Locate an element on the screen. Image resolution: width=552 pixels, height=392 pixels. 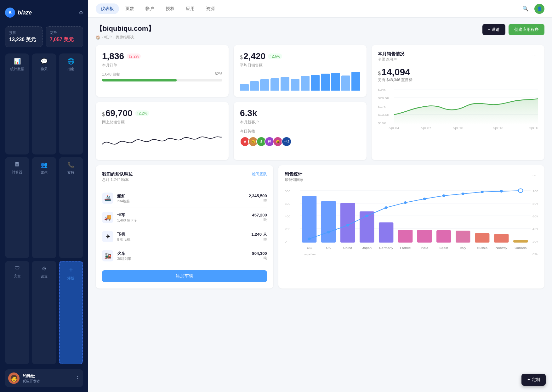
svg-text: 20% is located at coordinates (535, 242).